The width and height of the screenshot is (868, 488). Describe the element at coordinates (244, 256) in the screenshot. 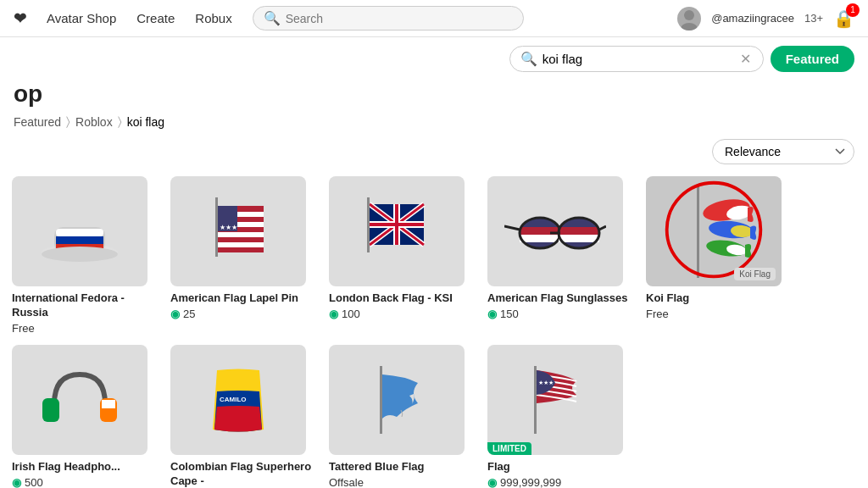

I see `list-item: ★★★ American Flag Lapel Pin ◉ 25` at that location.